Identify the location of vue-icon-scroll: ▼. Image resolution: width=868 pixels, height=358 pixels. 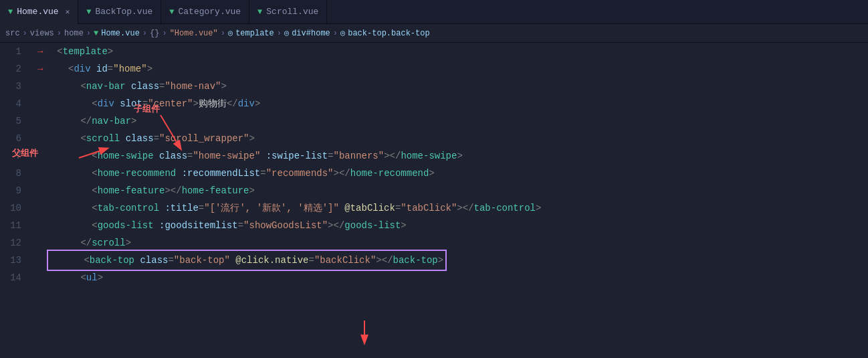
(259, 12).